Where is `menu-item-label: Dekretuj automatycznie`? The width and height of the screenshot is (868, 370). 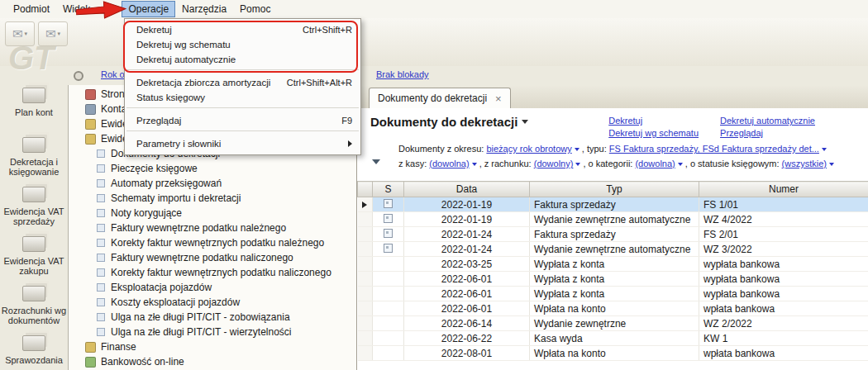 menu-item-label: Dekretuj automatycznie is located at coordinates (186, 59).